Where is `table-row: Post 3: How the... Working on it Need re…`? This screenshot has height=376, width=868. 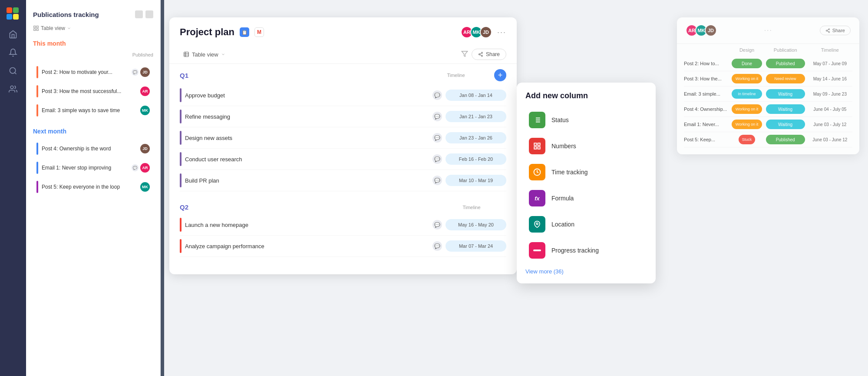
table-row: Post 3: How the... Working on it Need re… is located at coordinates (768, 79).